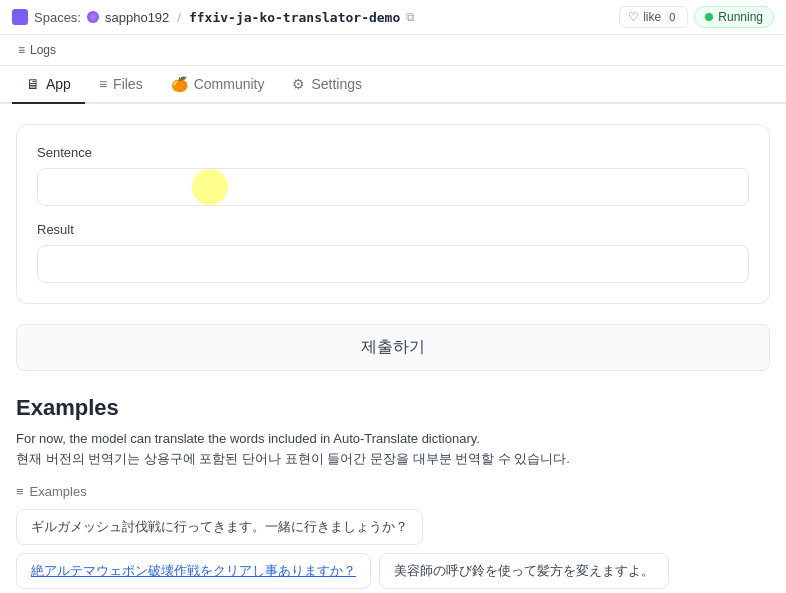 The width and height of the screenshot is (786, 593). I want to click on result-label: Result, so click(393, 230).